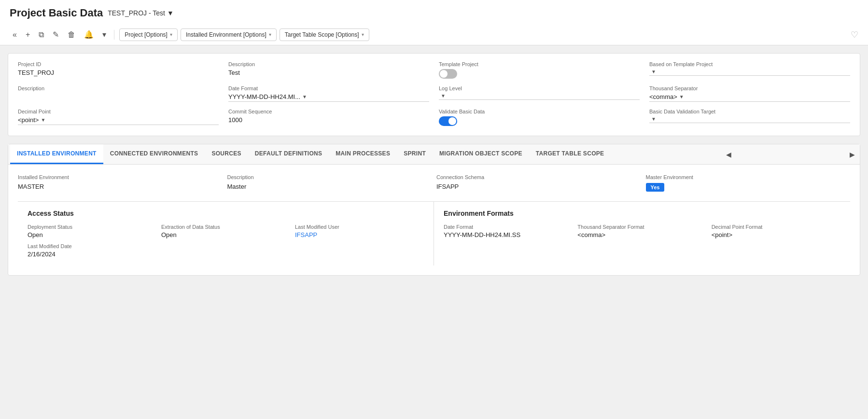  Describe the element at coordinates (854, 35) in the screenshot. I see `favorite-button: ♡` at that location.